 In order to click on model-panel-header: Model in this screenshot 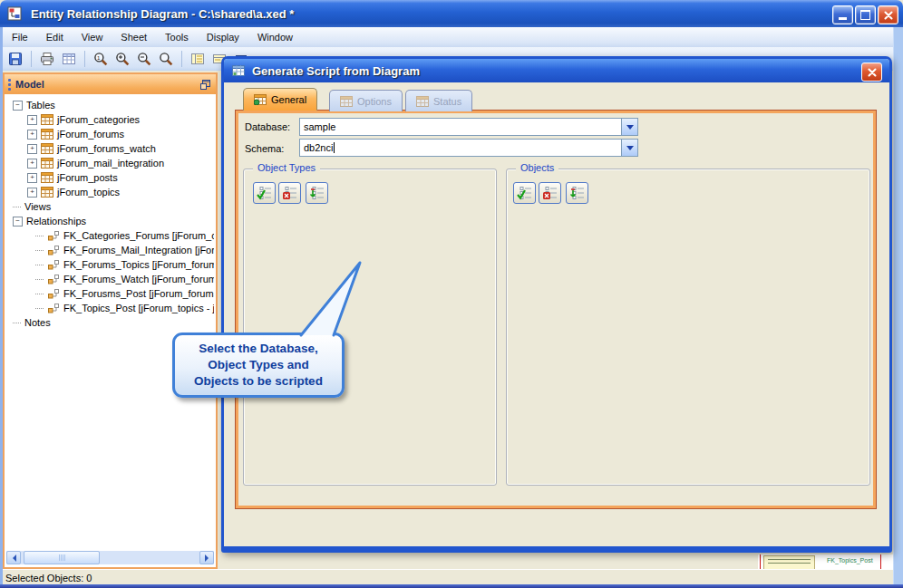, I will do `click(111, 84)`.